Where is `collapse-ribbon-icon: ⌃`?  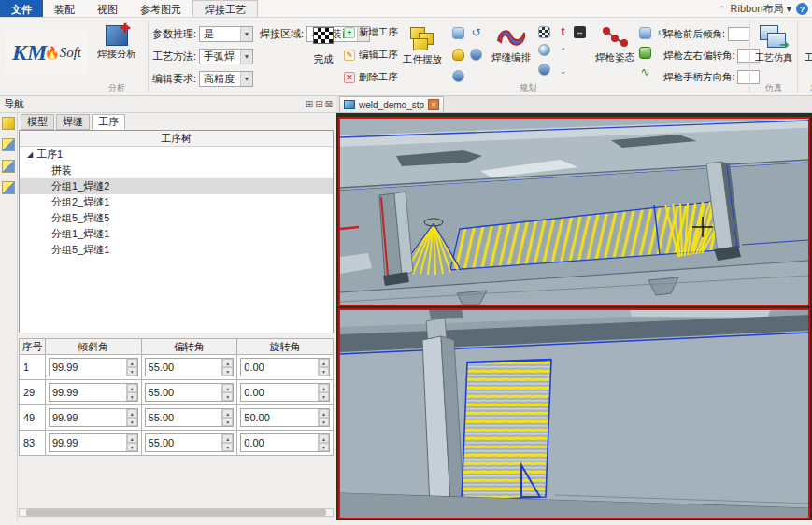 collapse-ribbon-icon: ⌃ is located at coordinates (722, 9).